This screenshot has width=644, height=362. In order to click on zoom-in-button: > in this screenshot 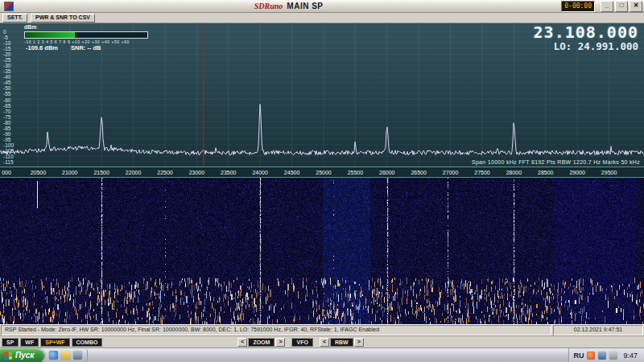, I will do `click(280, 343)`.